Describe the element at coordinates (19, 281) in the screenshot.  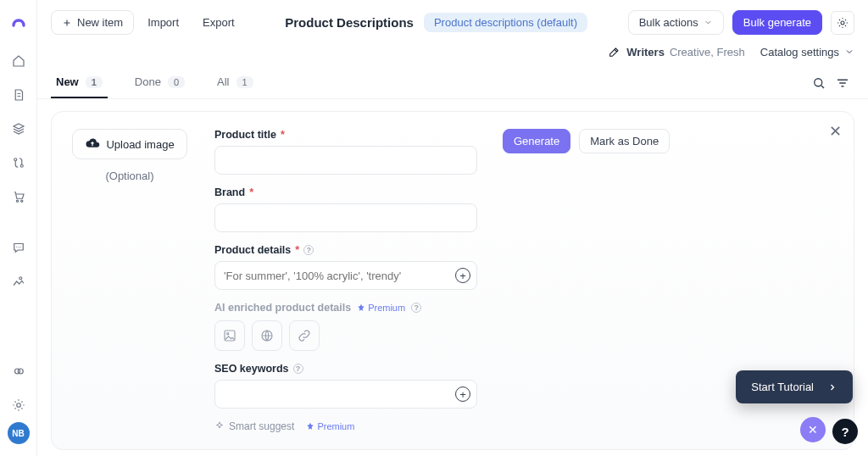
I see `image-icon` at that location.